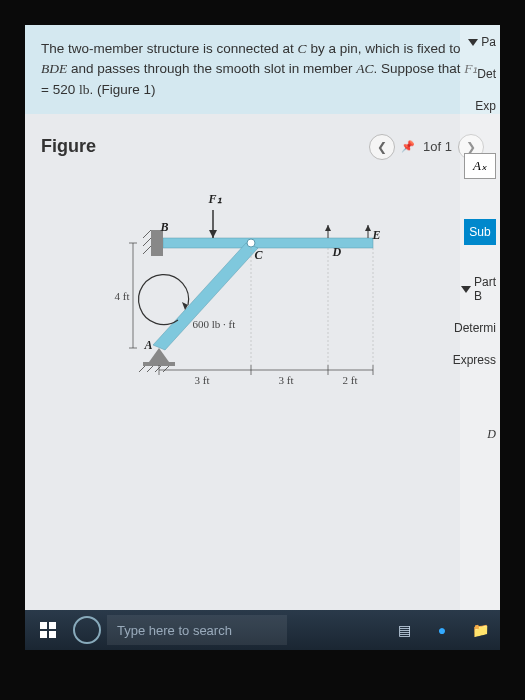 The width and height of the screenshot is (525, 700). What do you see at coordinates (214, 324) in the screenshot?
I see `label-load: 600 lb · ft` at bounding box center [214, 324].